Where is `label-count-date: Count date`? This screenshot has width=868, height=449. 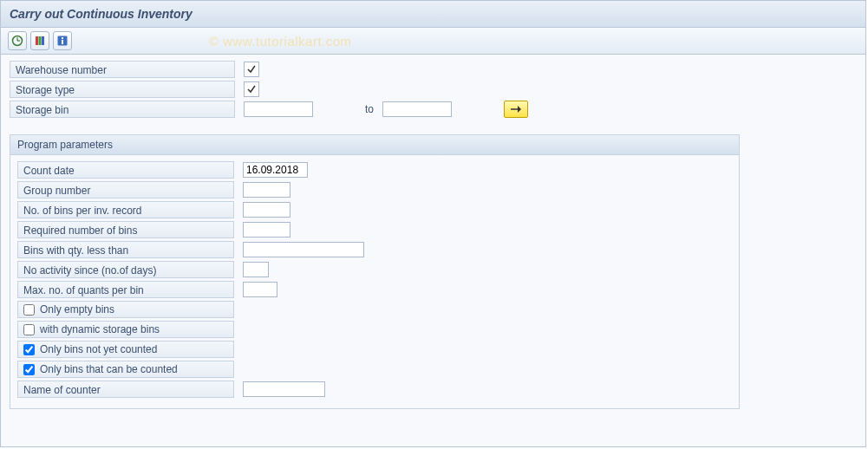 label-count-date: Count date is located at coordinates (126, 170).